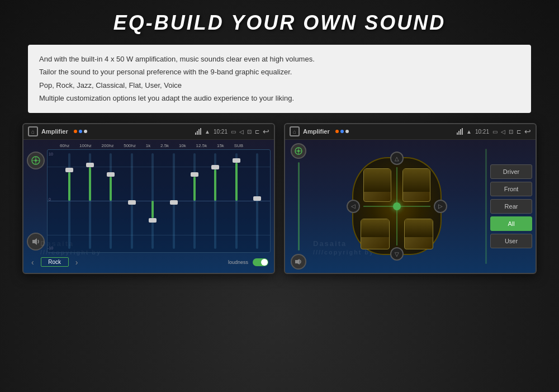 Image resolution: width=559 pixels, height=392 pixels. Describe the element at coordinates (495, 132) in the screenshot. I see `amp-cam-icon: ▭` at that location.